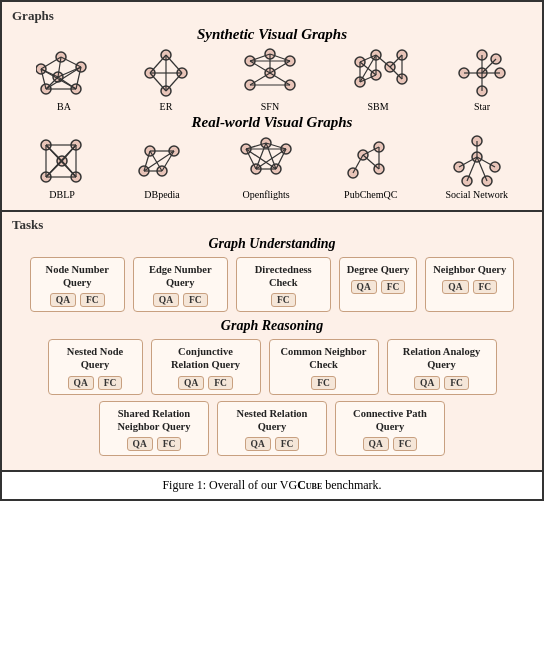 This screenshot has height=650, width=544. Describe the element at coordinates (154, 420) in the screenshot. I see `task-shared-relation-name: Shared Relation Neighbor Query` at that location.